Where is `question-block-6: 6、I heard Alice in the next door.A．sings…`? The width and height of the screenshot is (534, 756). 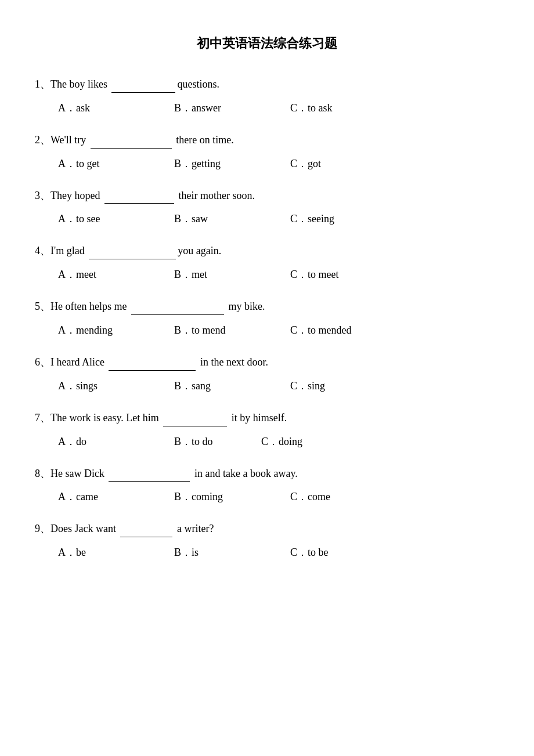
question-block-6: 6、I heard Alice in the next door.A．sings… is located at coordinates (267, 373).